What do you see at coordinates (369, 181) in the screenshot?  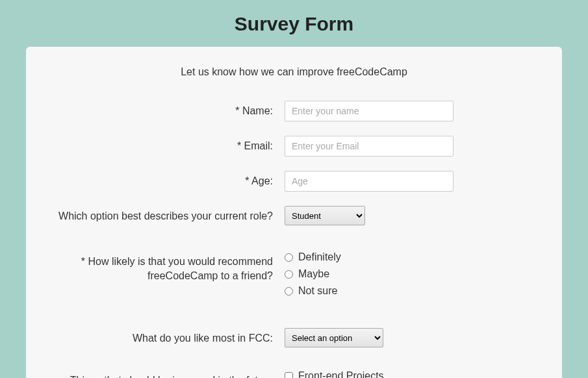 I see `age-input` at bounding box center [369, 181].